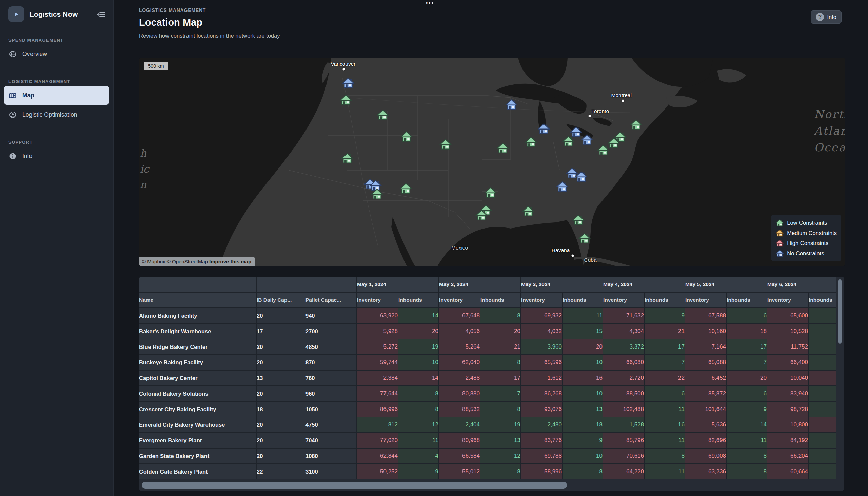 This screenshot has width=868, height=496. What do you see at coordinates (459, 440) in the screenshot?
I see `inventory-cell: 80,968` at bounding box center [459, 440].